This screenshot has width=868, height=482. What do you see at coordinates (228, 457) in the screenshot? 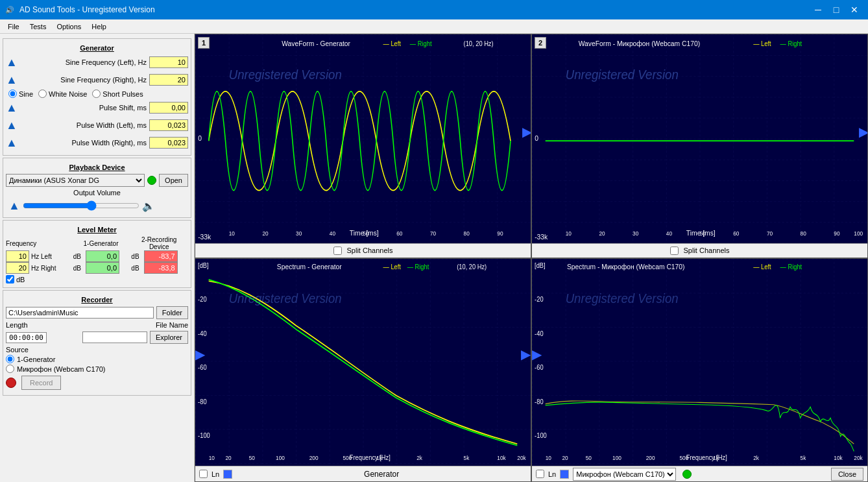
I see `svg-text: 20` at bounding box center [228, 457].